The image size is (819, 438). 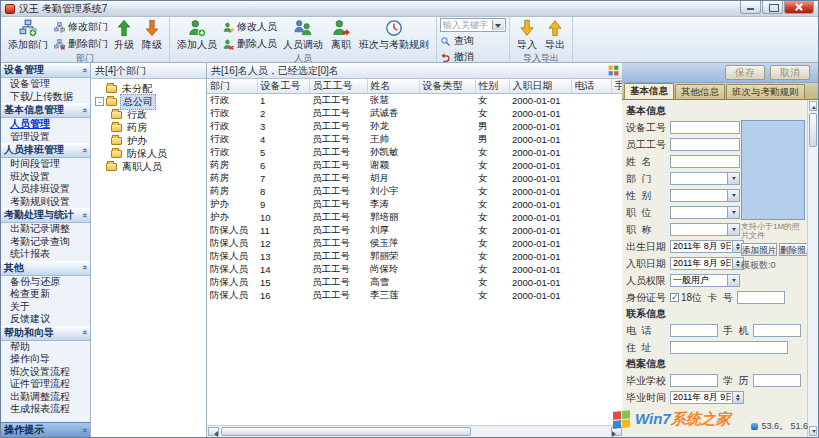 What do you see at coordinates (415, 140) in the screenshot?
I see `table-row: 行政4员工工号王帅男2000-01-01` at bounding box center [415, 140].